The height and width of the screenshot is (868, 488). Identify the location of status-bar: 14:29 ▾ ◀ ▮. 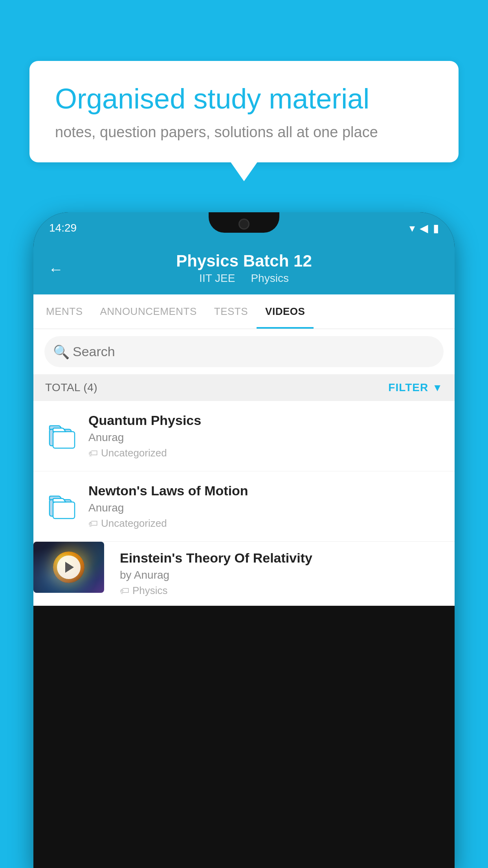
(244, 228).